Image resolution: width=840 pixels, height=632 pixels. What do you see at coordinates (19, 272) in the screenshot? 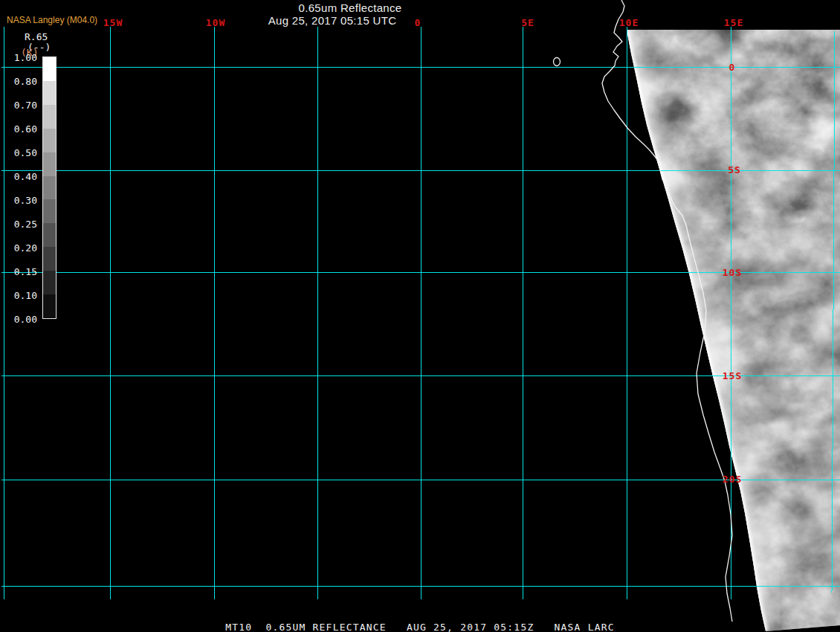
I see `colorbar-tick-label: 0.15` at bounding box center [19, 272].